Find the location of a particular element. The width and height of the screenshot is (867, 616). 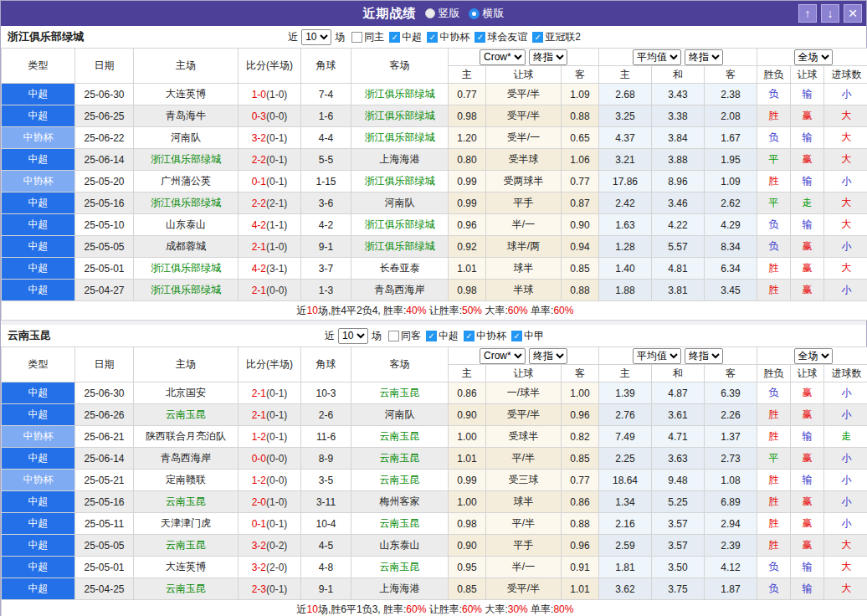

match-row: 中超25-05-10山东泰山4-2(1-1)4-2浙江俱乐部绿城0.96半/一0… is located at coordinates (434, 225).